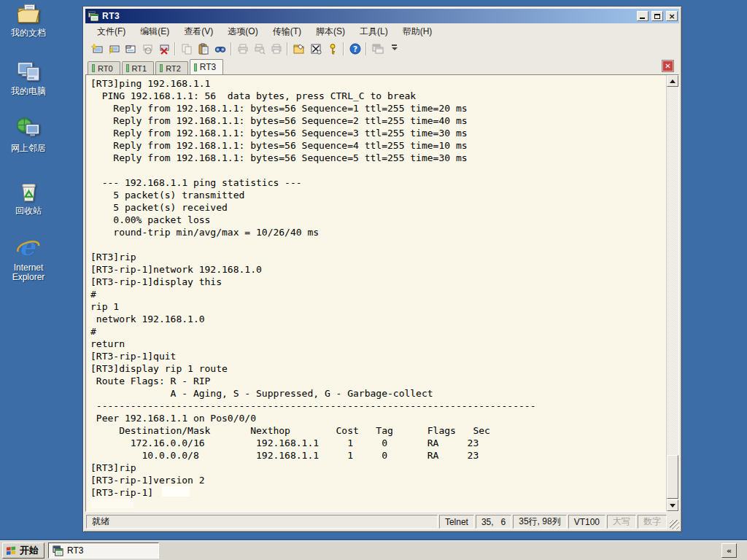 This screenshot has height=560, width=747. What do you see at coordinates (355, 49) in the screenshot?
I see `help-icon: ?` at bounding box center [355, 49].